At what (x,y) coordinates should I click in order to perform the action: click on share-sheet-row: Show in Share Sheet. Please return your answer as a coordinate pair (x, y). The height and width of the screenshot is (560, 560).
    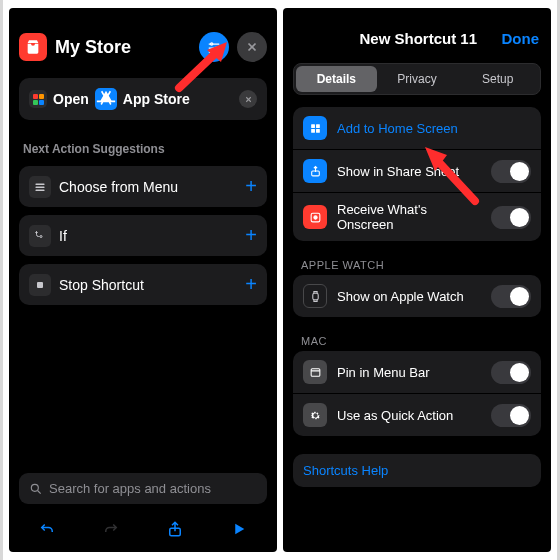
    Looking at the image, I should click on (417, 172).